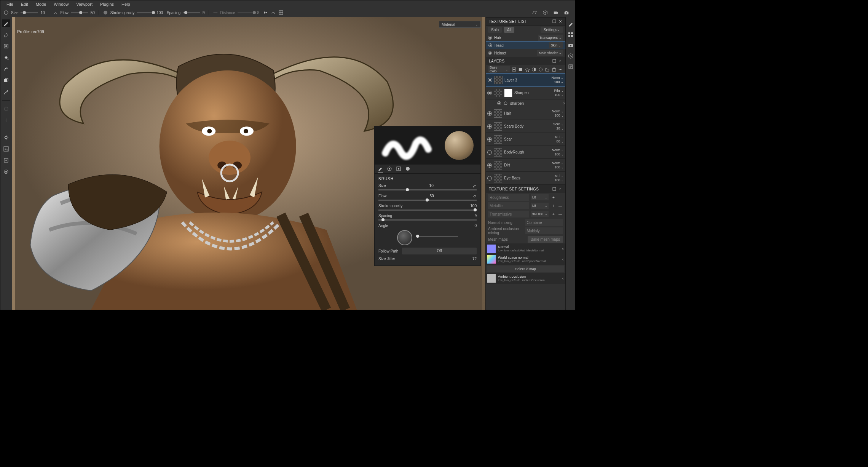  Describe the element at coordinates (281, 13) in the screenshot. I see `wireframe-icon` at that location.